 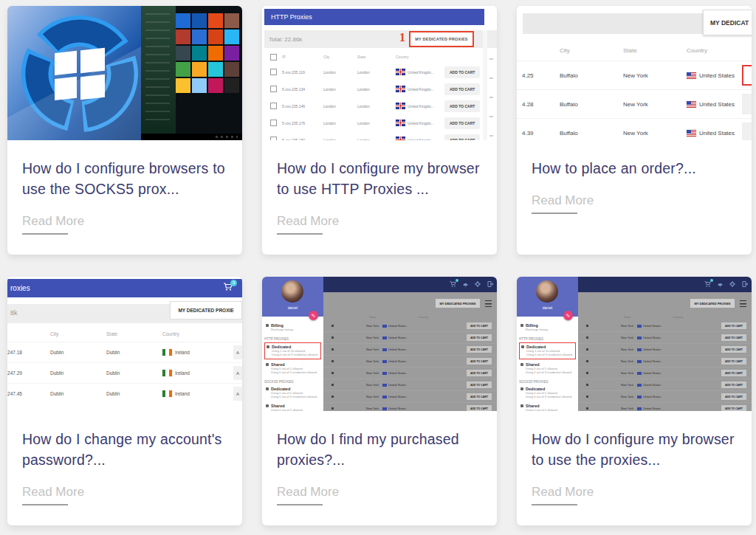 I want to click on ip-cell: x.247.29, so click(x=29, y=373).